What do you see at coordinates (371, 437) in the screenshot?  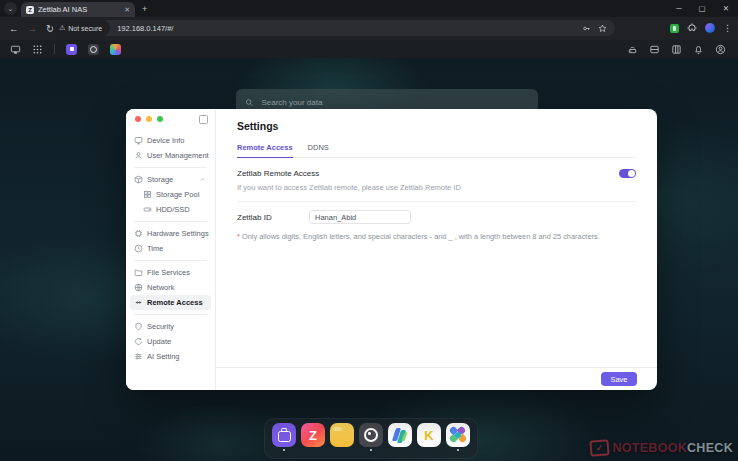 I see `dock-item-settings` at bounding box center [371, 437].